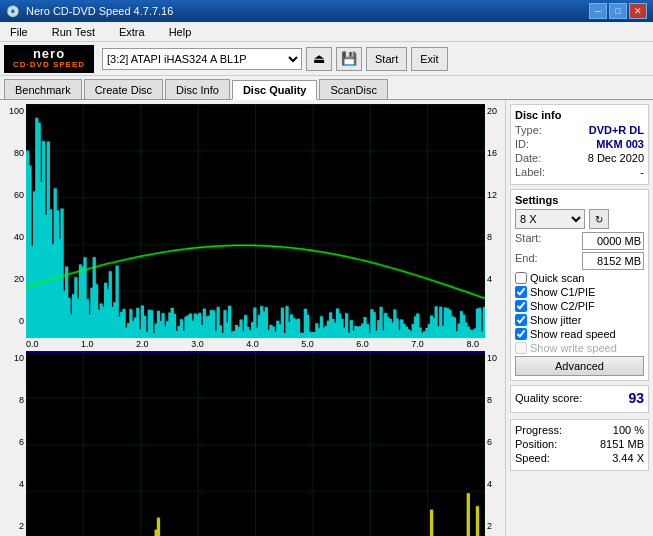  Describe the element at coordinates (90, 12) in the screenshot. I see `title-bar-left: 💿 Nero CD-DVD Speed 4.7.7.16` at that location.